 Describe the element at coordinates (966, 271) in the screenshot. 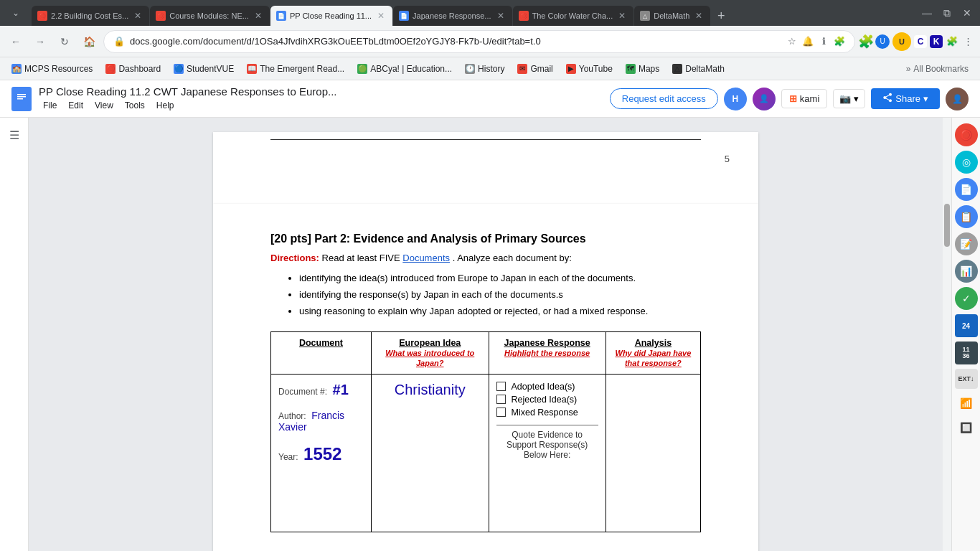

I see `ext-icon-gray2: 📊` at that location.